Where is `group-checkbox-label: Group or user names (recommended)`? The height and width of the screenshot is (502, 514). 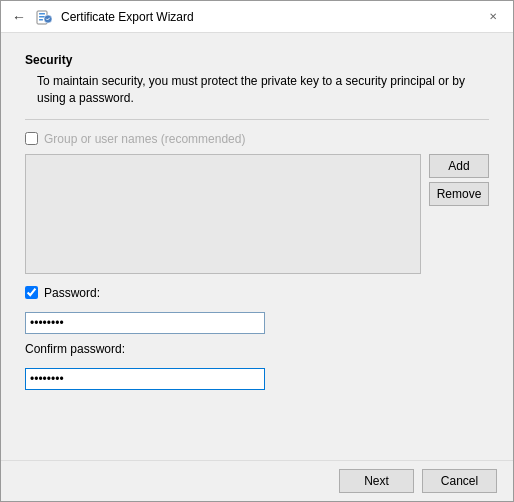
group-checkbox-label: Group or user names (recommended) is located at coordinates (144, 139).